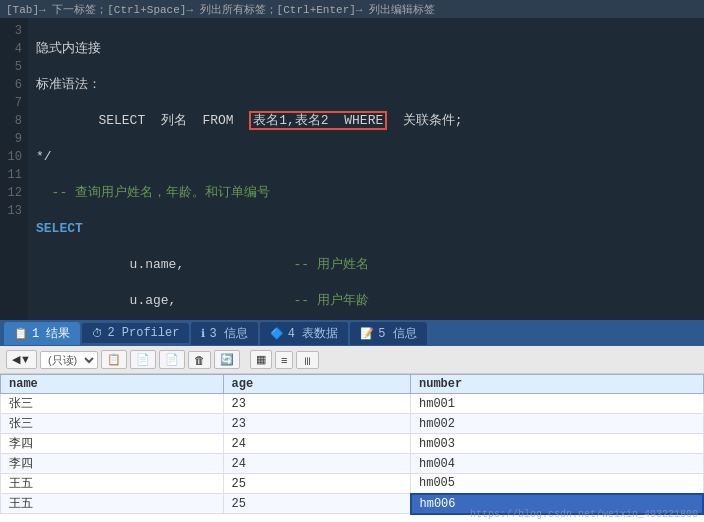 This screenshot has height=522, width=704. What do you see at coordinates (277, 334) in the screenshot?
I see `tabledata-icon: 🔷` at bounding box center [277, 334].